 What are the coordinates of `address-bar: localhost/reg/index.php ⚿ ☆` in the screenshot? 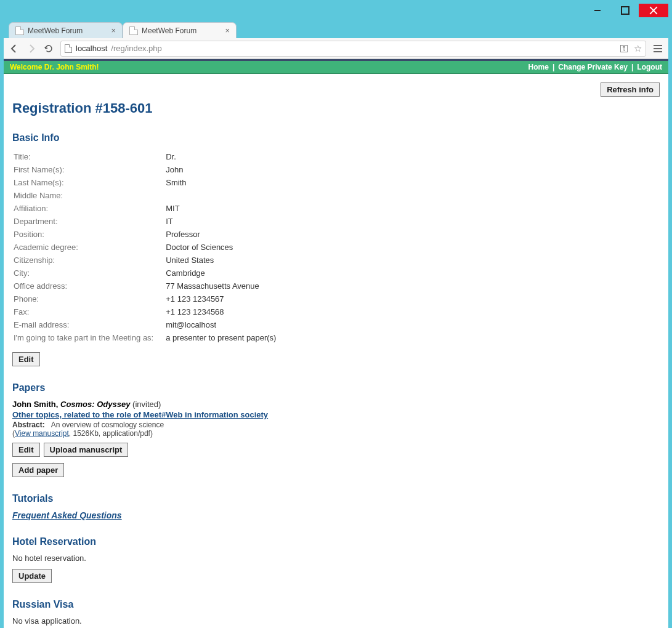 It's located at (354, 49).